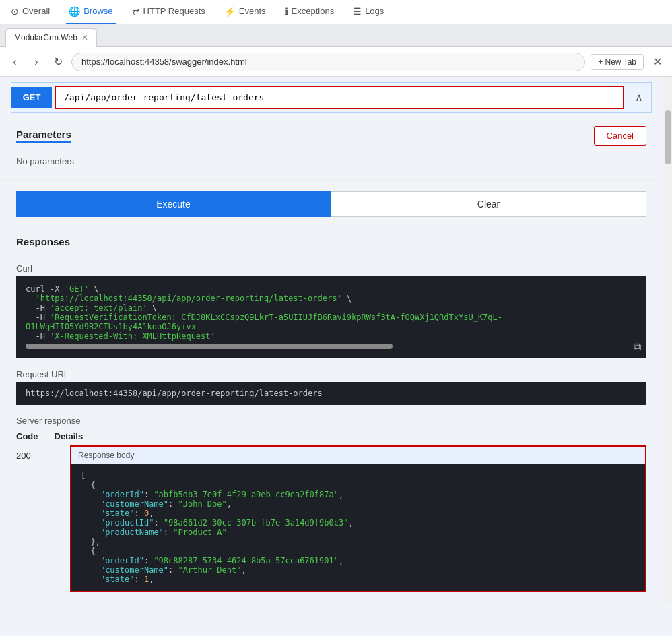 Image resolution: width=672 pixels, height=636 pixels. What do you see at coordinates (617, 62) in the screenshot?
I see `new-tab-button: + New Tab` at bounding box center [617, 62].